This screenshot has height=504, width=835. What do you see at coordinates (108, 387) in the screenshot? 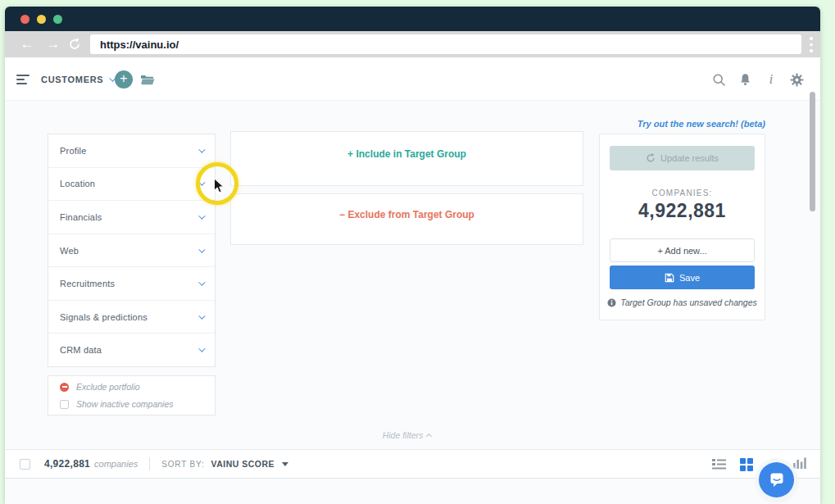
I see `exclude-portfolio-label: Exclude portfolio` at bounding box center [108, 387].